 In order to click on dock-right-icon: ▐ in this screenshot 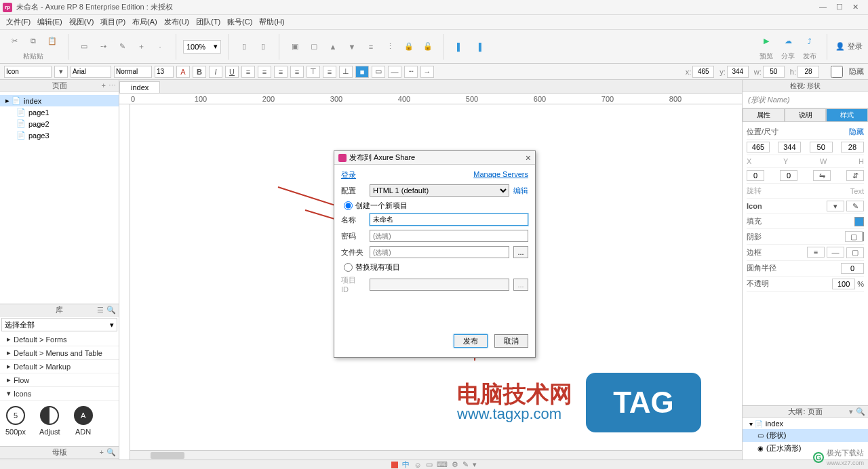, I will do `click(479, 47)`.